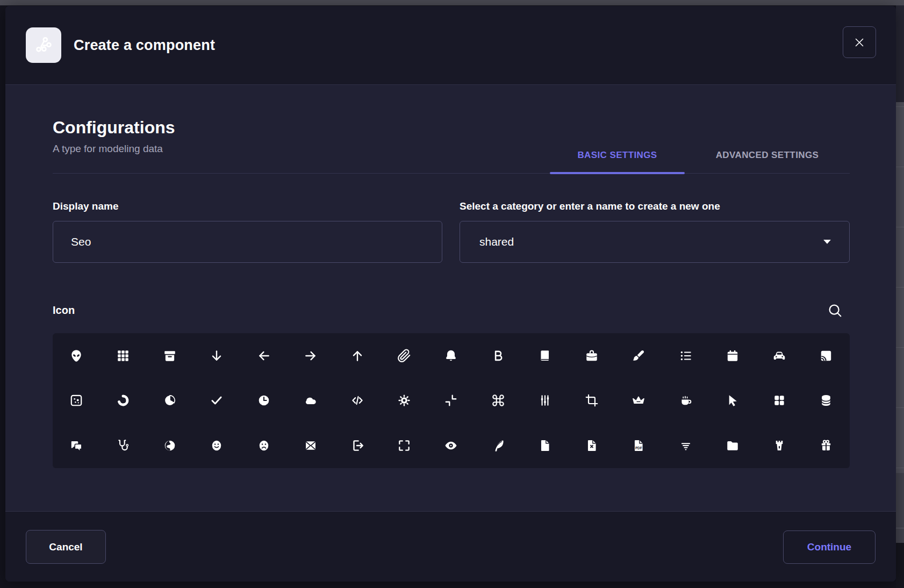  What do you see at coordinates (452, 3) in the screenshot?
I see `page-behind-modal-top` at bounding box center [452, 3].